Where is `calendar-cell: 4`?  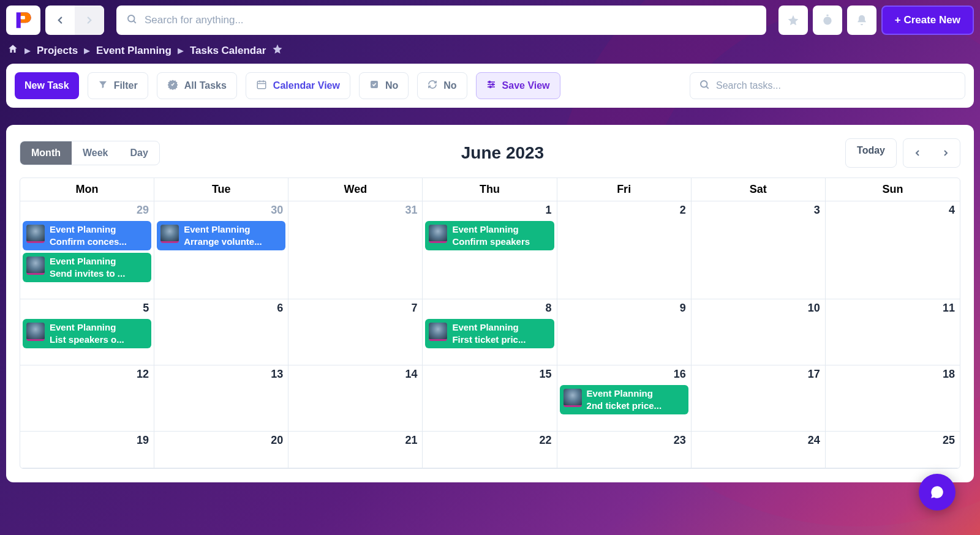 calendar-cell: 4 is located at coordinates (893, 250).